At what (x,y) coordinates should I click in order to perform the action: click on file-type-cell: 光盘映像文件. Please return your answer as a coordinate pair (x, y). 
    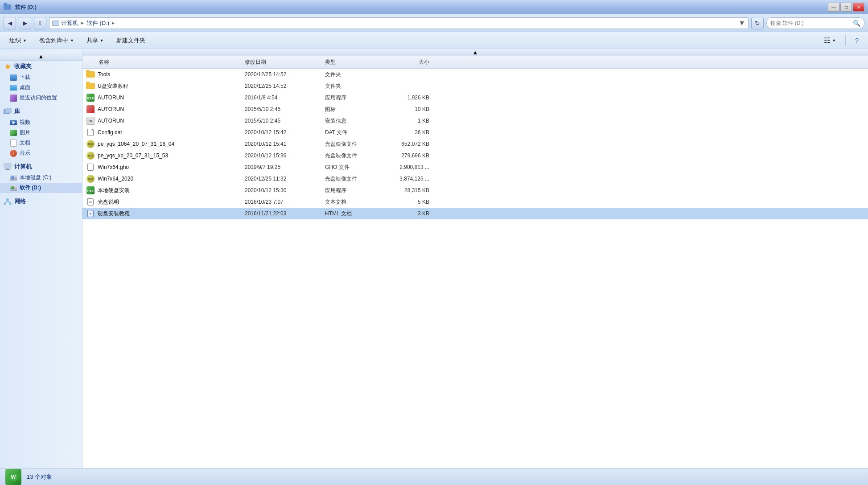
    Looking at the image, I should click on (354, 156).